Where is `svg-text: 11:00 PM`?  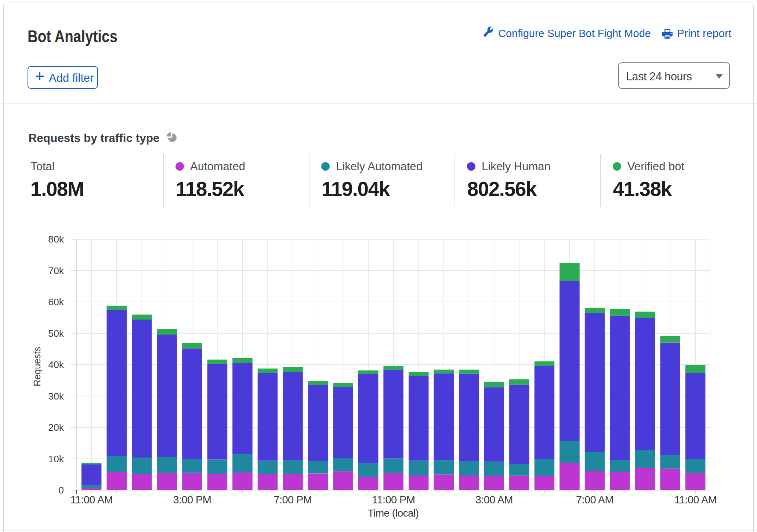 svg-text: 11:00 PM is located at coordinates (394, 500).